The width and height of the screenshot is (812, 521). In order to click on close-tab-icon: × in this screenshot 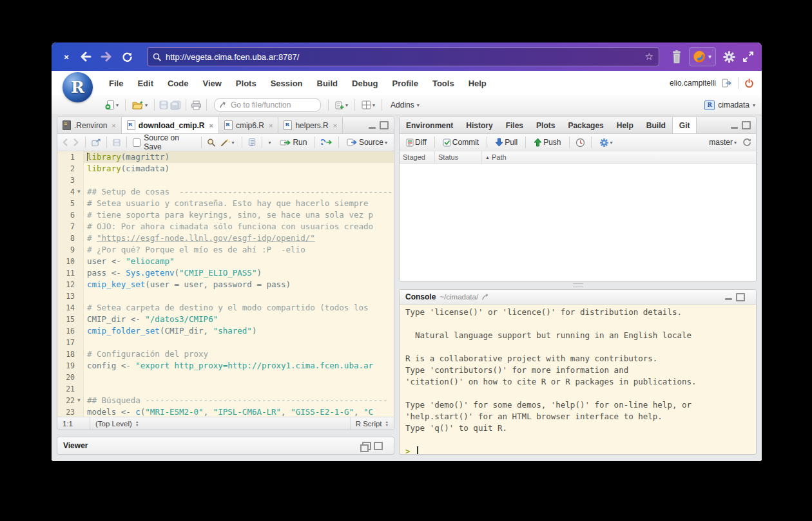, I will do `click(66, 57)`.